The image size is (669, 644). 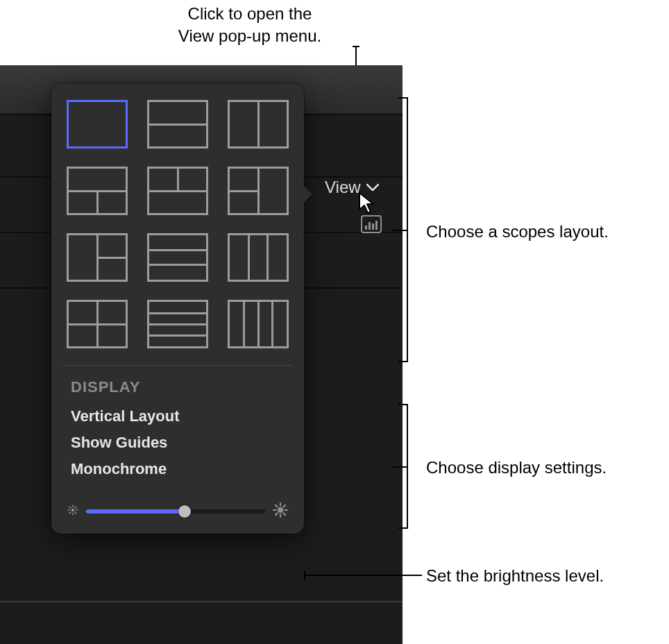 I want to click on brightness-slider-thumb, so click(x=185, y=511).